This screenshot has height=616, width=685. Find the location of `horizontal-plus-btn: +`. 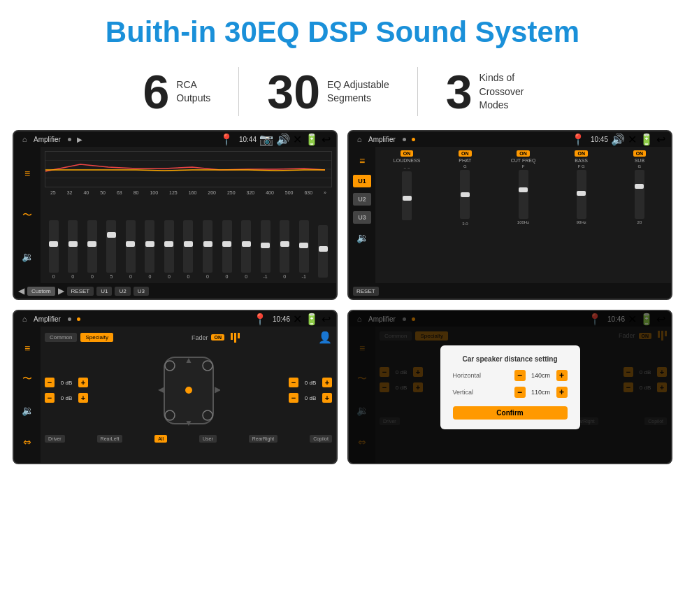

horizontal-plus-btn: + is located at coordinates (562, 375).